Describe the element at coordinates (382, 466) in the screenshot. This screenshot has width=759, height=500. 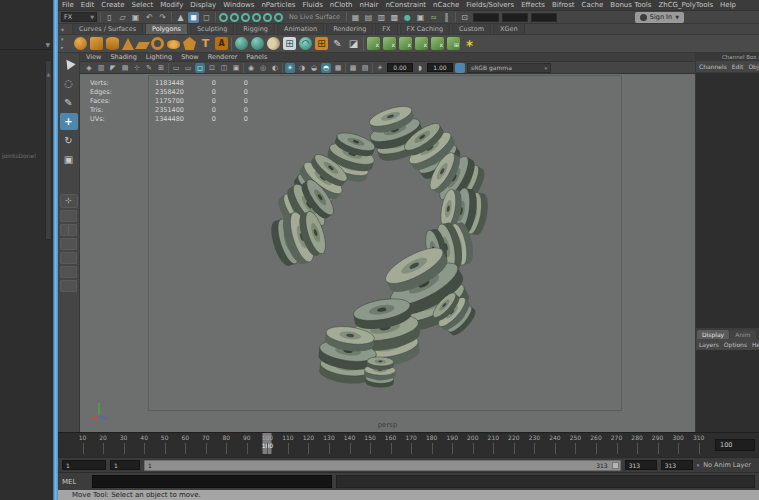
I see `range-slider: 1 313` at that location.